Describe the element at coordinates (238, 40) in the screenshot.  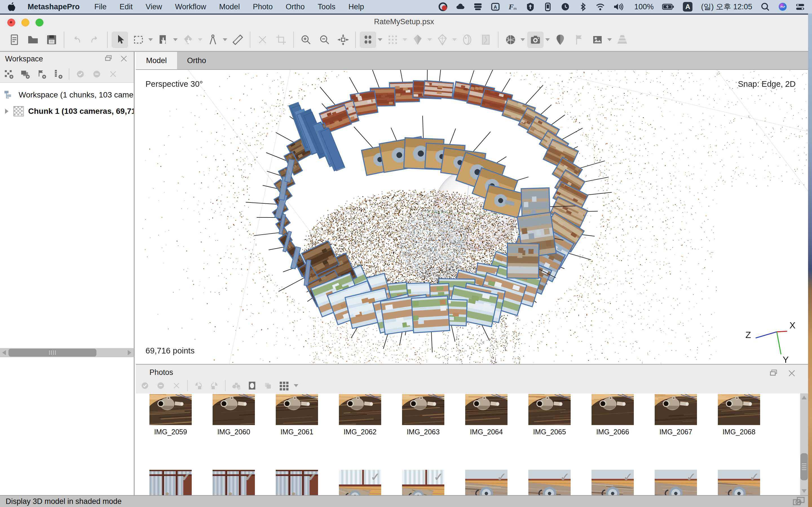
I see `ruler-button` at that location.